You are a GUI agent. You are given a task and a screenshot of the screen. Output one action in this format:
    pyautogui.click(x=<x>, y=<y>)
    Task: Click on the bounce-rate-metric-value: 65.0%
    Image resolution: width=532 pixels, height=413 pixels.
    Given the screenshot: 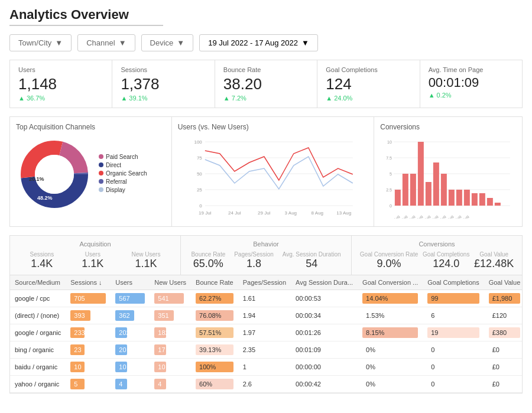 What is the action you would take?
    pyautogui.click(x=208, y=264)
    